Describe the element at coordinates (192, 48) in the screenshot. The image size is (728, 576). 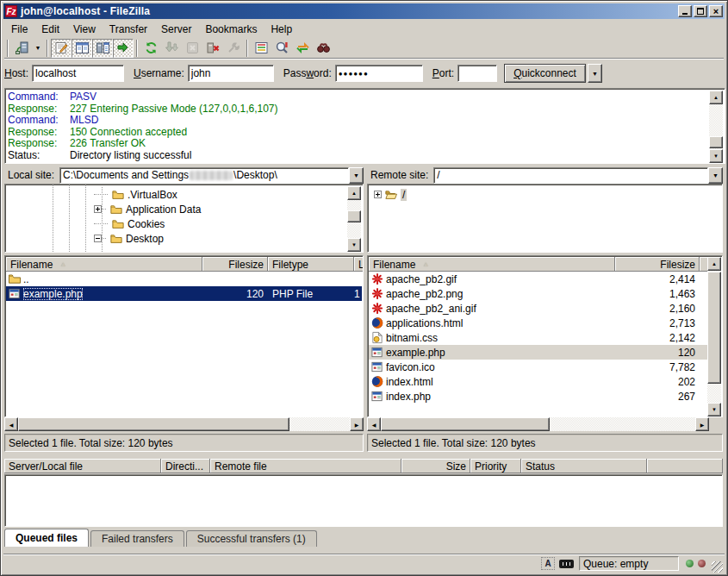
I see `cancel-operation-button` at that location.